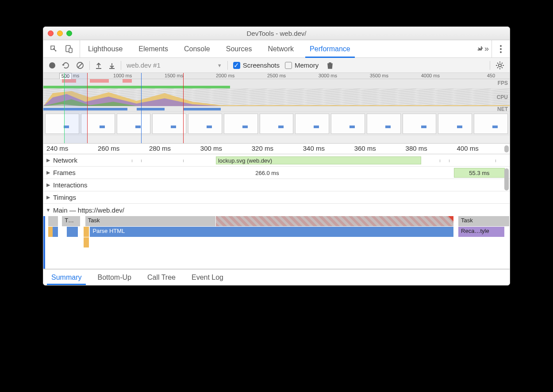  I want to click on track-label: Network, so click(65, 160).